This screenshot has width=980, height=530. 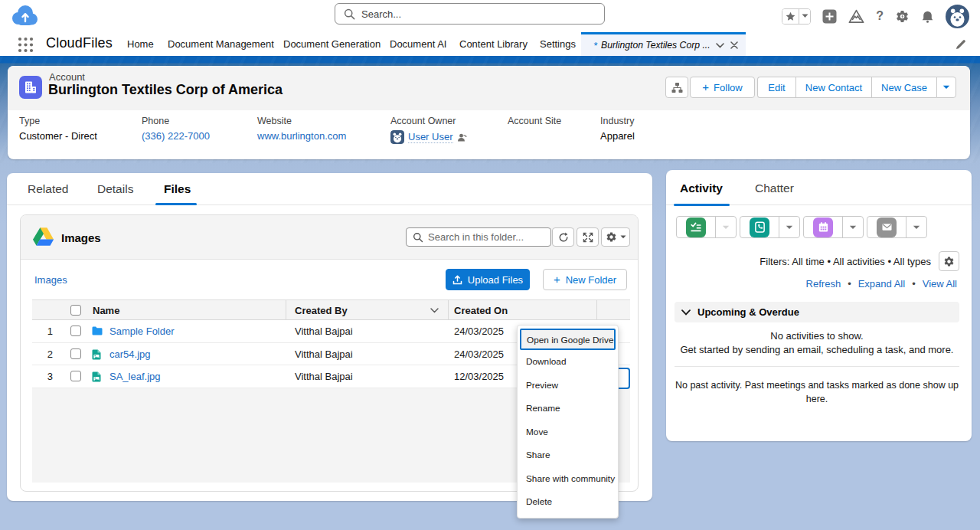 I want to click on notifications-button, so click(x=928, y=16).